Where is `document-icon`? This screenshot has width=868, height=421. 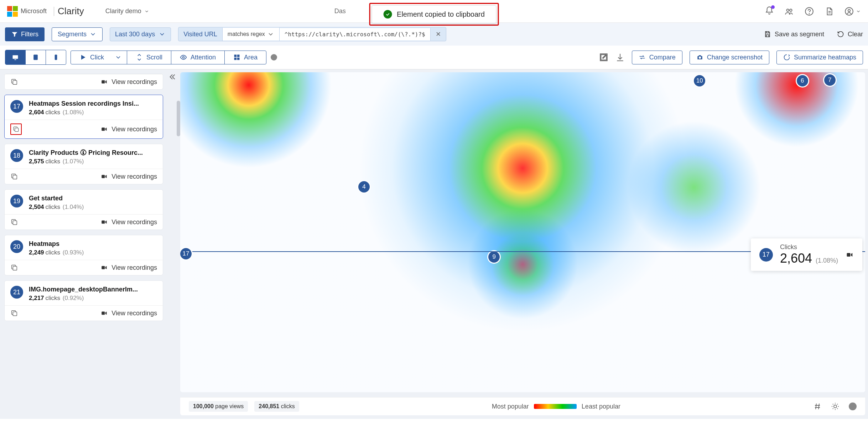
document-icon is located at coordinates (829, 11).